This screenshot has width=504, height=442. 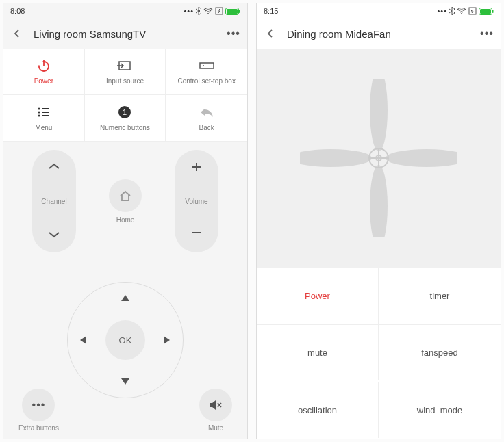 I want to click on back-reply-icon, so click(x=207, y=112).